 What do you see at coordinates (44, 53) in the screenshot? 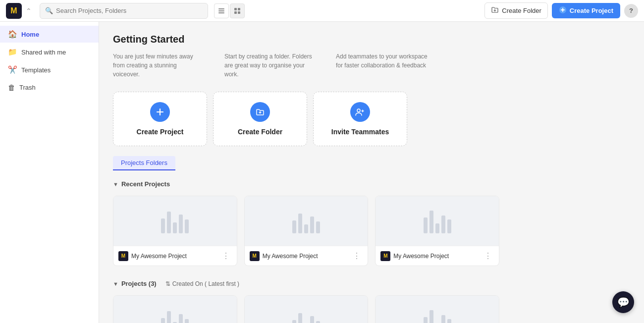
I see `sidebar-label-shared: Shared with me` at bounding box center [44, 53].